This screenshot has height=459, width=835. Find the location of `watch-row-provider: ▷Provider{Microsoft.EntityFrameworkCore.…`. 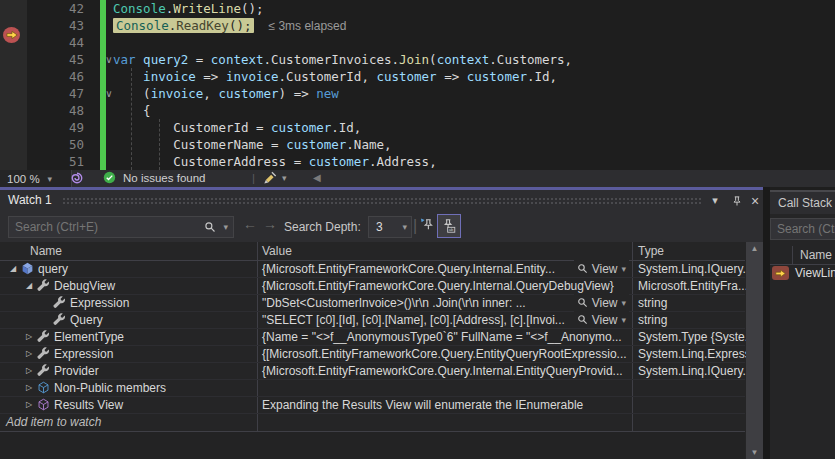

watch-row-provider: ▷Provider{Microsoft.EntityFrameworkCore.… is located at coordinates (372, 371).